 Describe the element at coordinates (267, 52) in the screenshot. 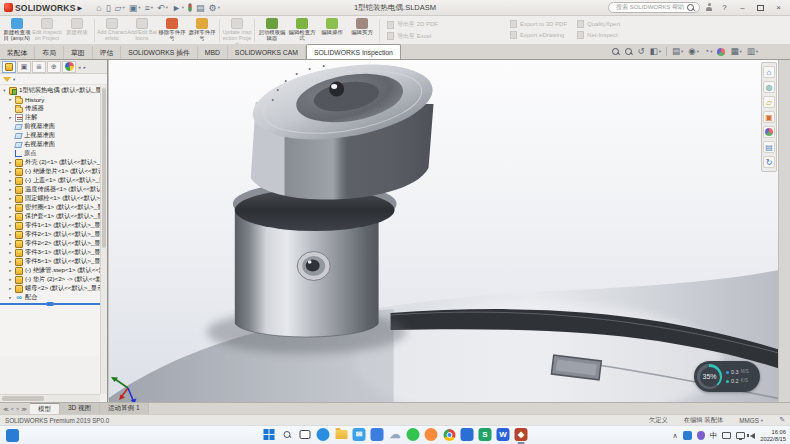

I see `ribbon-tab-SOLIDWORKS CAM: SOLIDWORKS CAM` at that location.